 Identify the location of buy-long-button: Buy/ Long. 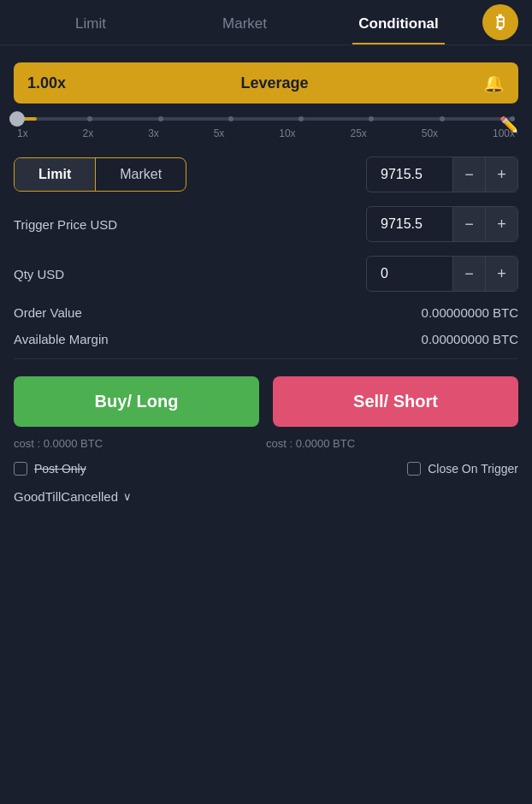
(137, 402).